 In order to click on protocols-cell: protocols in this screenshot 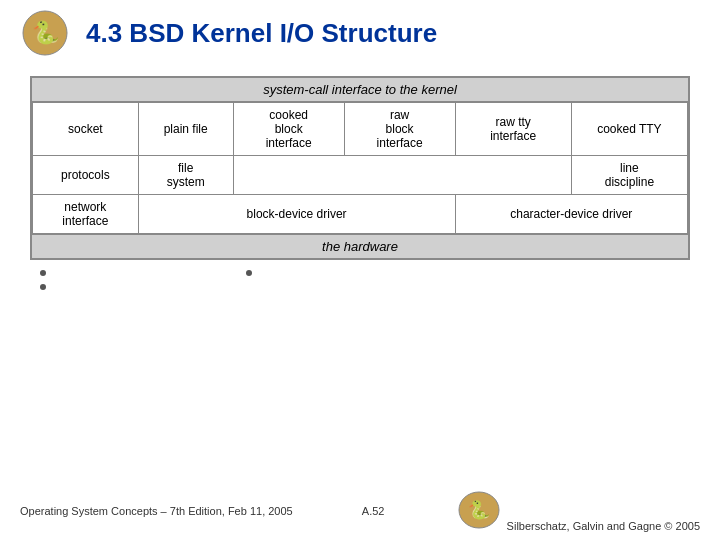, I will do `click(86, 176)`.